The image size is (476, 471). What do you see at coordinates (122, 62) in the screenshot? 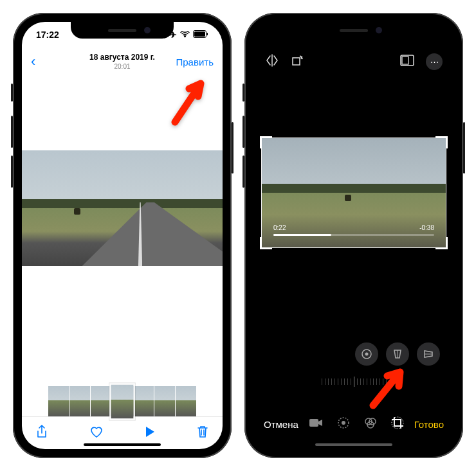
I see `nav-bar: ‹ 18 августа 2019 г. 20:01 Править` at bounding box center [122, 62].